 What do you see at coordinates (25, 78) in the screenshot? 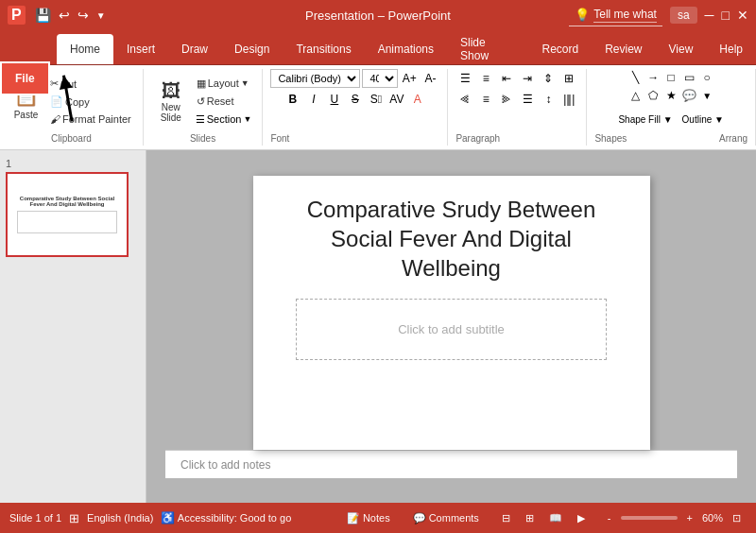
I see `file-tab: File` at bounding box center [25, 78].